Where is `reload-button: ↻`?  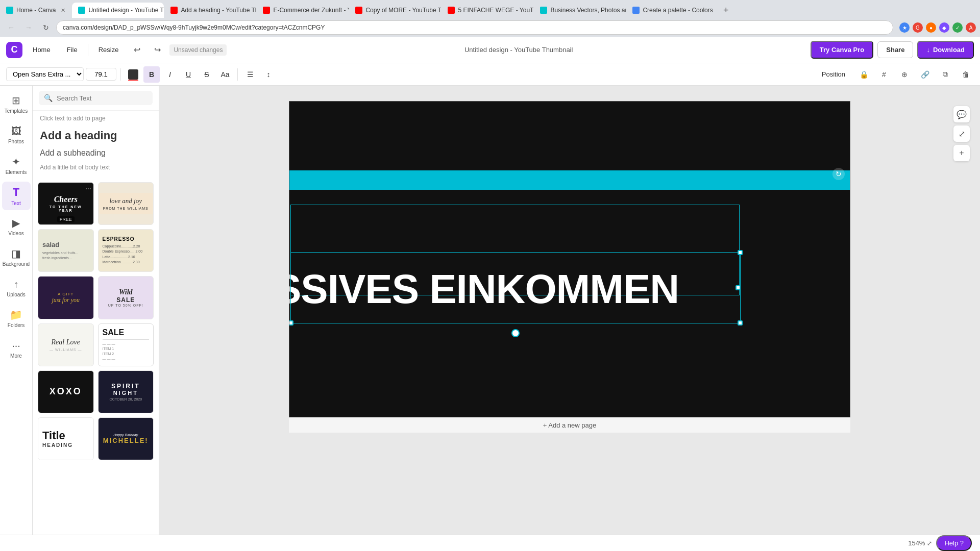
reload-button: ↻ is located at coordinates (46, 28).